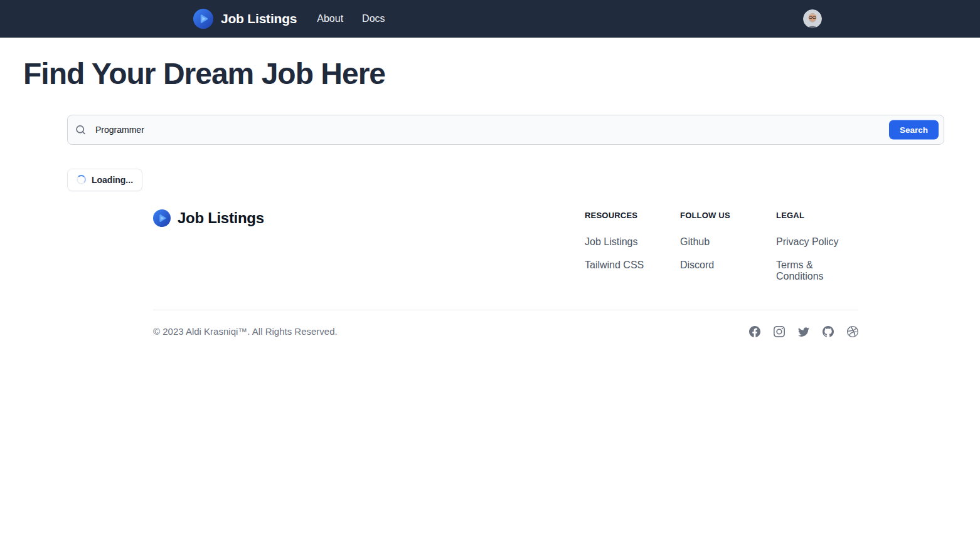  What do you see at coordinates (779, 332) in the screenshot?
I see `instagram-icon` at bounding box center [779, 332].